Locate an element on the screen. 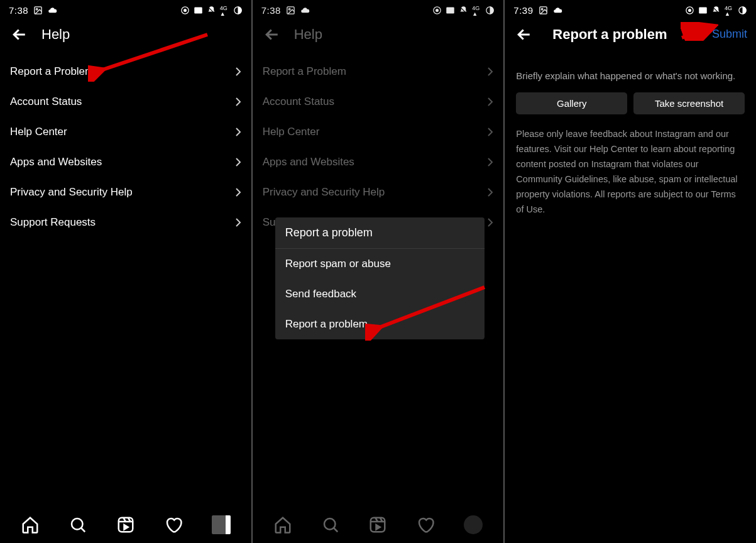  item-support-requests: Support Requests is located at coordinates (126, 222).